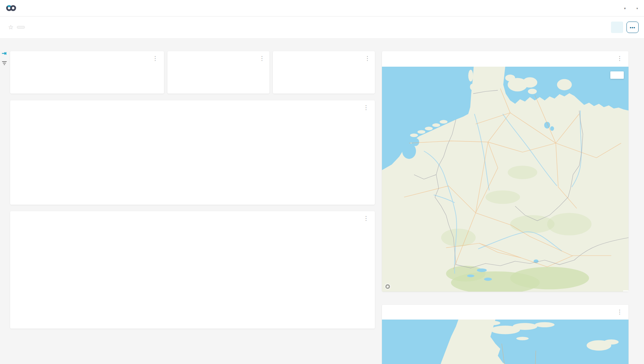 The width and height of the screenshot is (644, 364). Describe the element at coordinates (625, 27) in the screenshot. I see `header-actions: •••` at that location.